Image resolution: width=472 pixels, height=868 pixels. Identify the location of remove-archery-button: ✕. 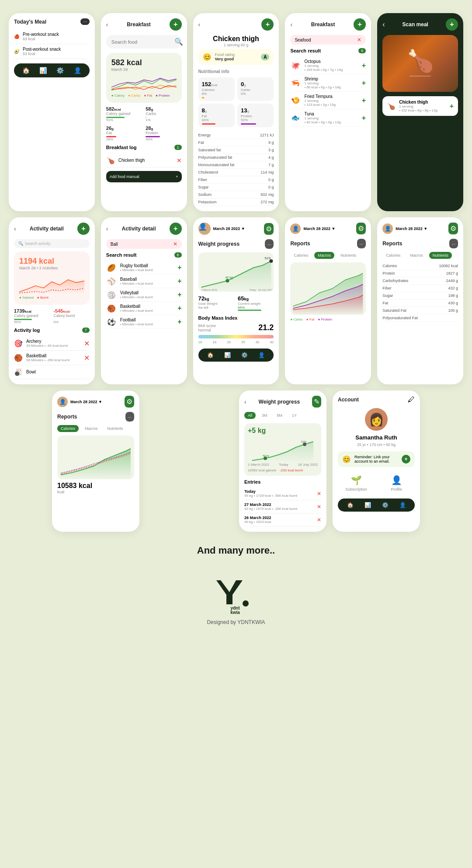
(87, 344).